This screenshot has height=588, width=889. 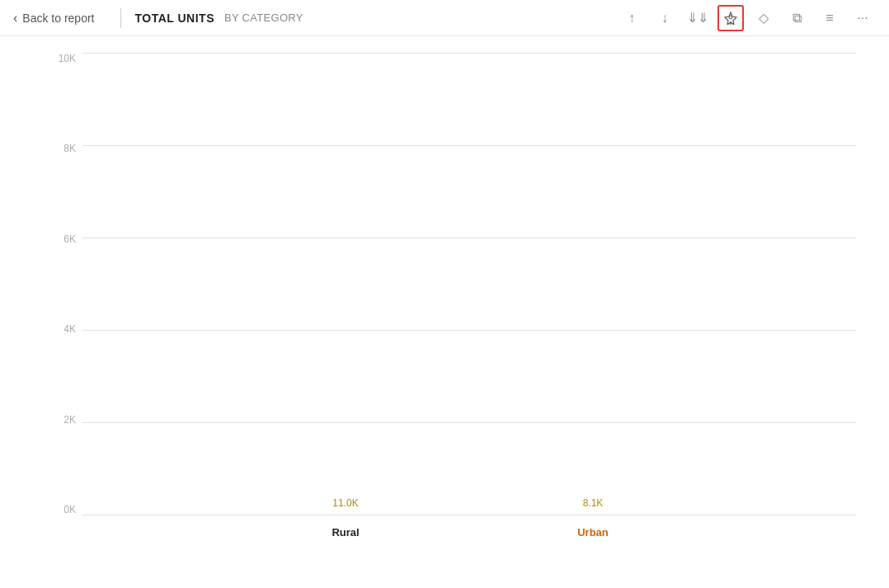 What do you see at coordinates (632, 18) in the screenshot?
I see `sort-asc-button: ↑` at bounding box center [632, 18].